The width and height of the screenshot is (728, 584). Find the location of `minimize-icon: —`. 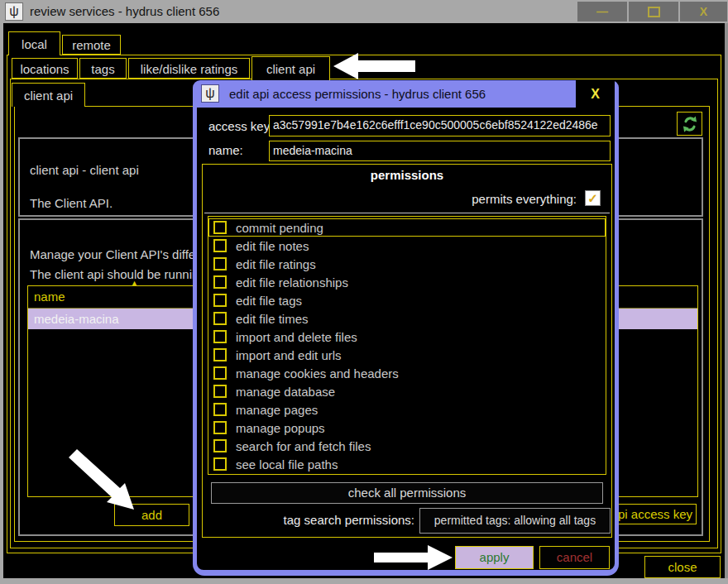

minimize-icon: — is located at coordinates (602, 12).